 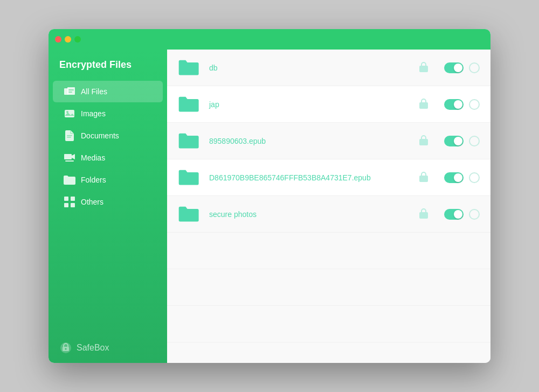 I want to click on images-icon, so click(x=70, y=114).